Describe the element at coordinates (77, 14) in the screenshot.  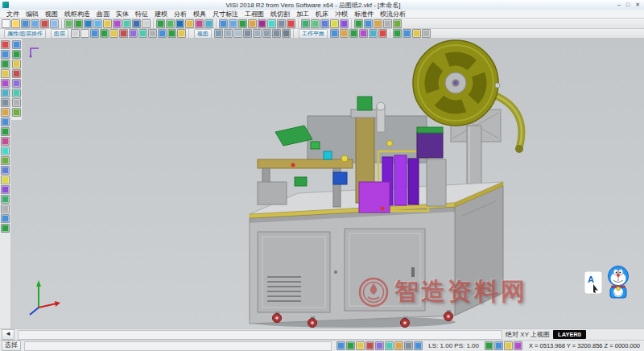
I see `menu-item: 线框构造` at that location.